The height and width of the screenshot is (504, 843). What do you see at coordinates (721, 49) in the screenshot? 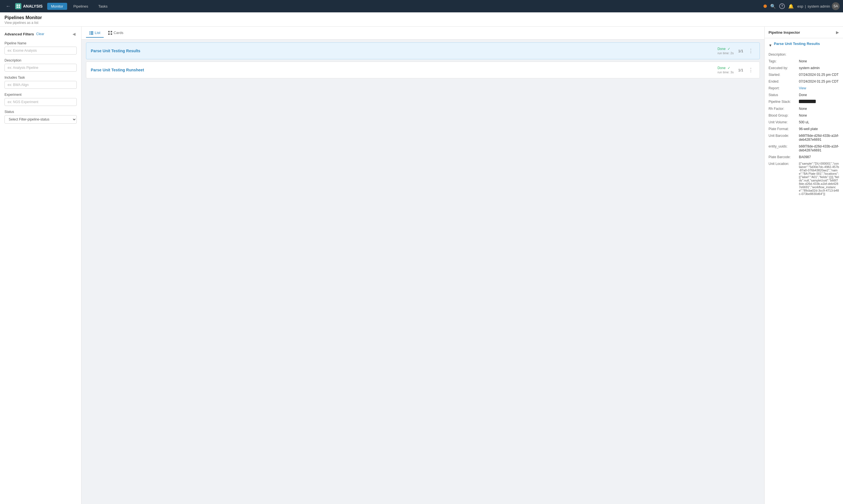
I see `pipeline-status-text: Done` at bounding box center [721, 49].